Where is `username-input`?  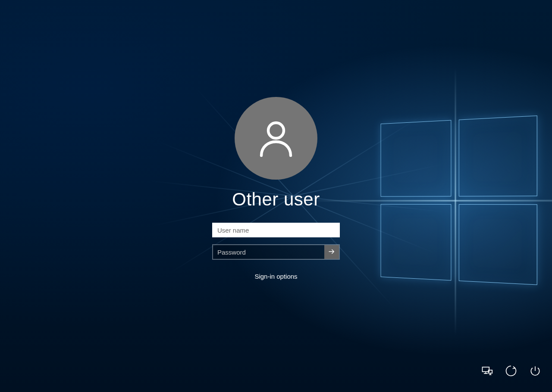 username-input is located at coordinates (276, 230).